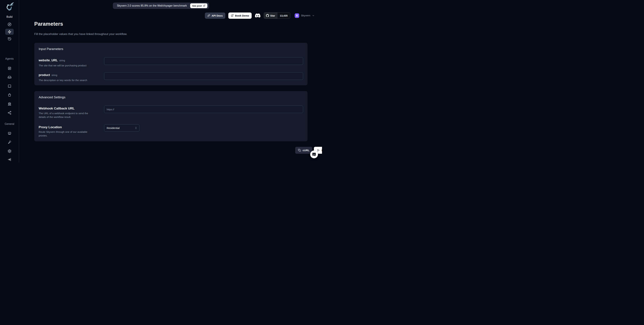 The height and width of the screenshot is (325, 644). I want to click on github-star-count: 13,435, so click(284, 16).